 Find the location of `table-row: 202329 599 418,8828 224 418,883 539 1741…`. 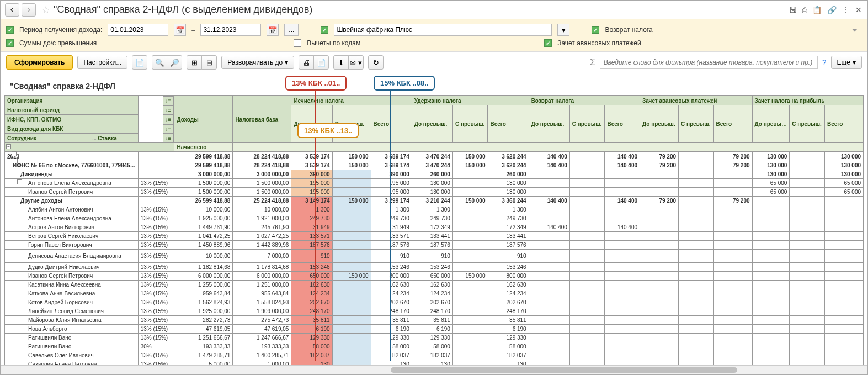

table-row: 202329 599 418,8828 224 418,883 539 1741… is located at coordinates (434, 157).